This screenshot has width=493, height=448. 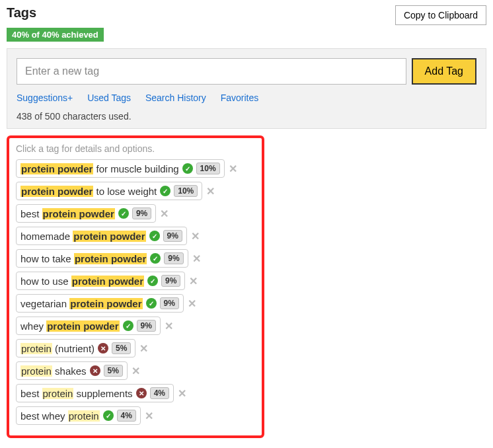 What do you see at coordinates (135, 326) in the screenshot?
I see `tag-row: whey protein powder✓9%✕` at bounding box center [135, 326].